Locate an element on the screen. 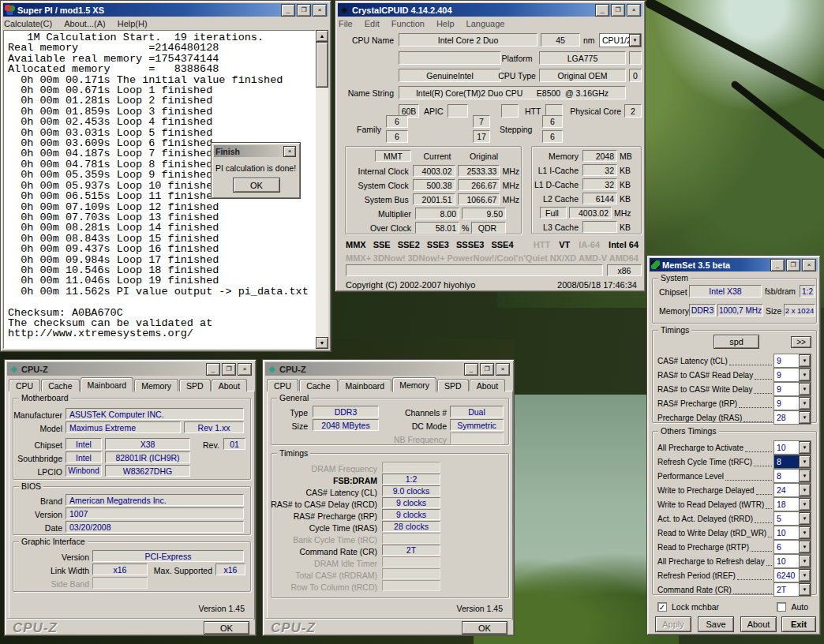 The width and height of the screenshot is (824, 644). menu-help: Help is located at coordinates (445, 24).